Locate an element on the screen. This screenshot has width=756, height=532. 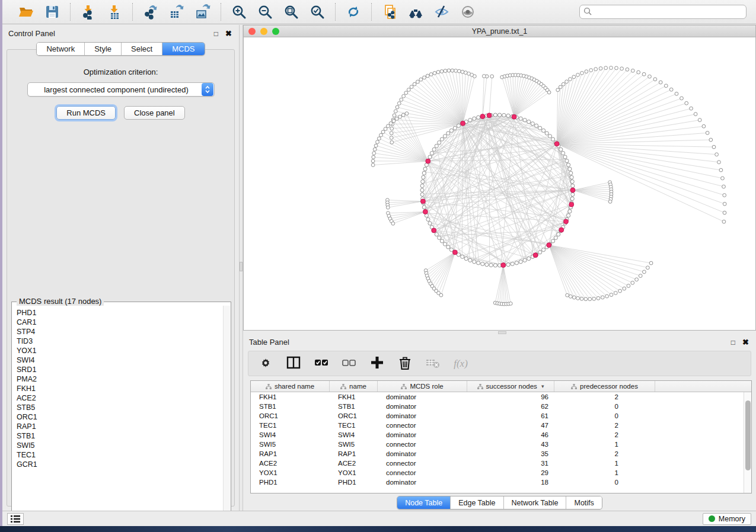
table-row: RAP1RAP1dominator352 is located at coordinates (501, 454).